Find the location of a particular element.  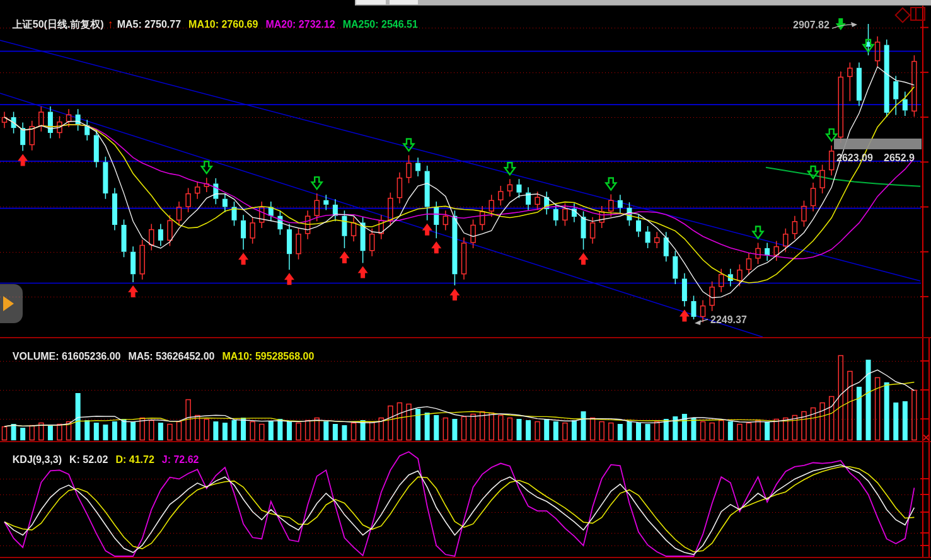

level-price-label-a: 2623.09 is located at coordinates (855, 158).